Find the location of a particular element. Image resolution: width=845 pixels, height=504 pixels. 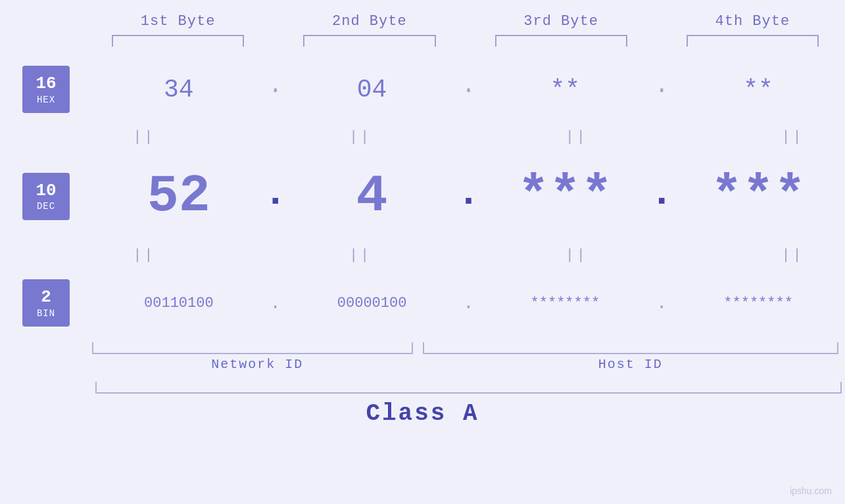

eq-cell-7: || is located at coordinates (577, 255).